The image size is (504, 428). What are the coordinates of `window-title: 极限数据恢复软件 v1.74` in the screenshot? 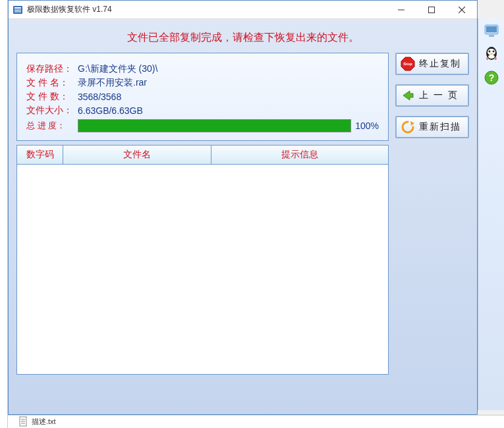 It's located at (207, 9).